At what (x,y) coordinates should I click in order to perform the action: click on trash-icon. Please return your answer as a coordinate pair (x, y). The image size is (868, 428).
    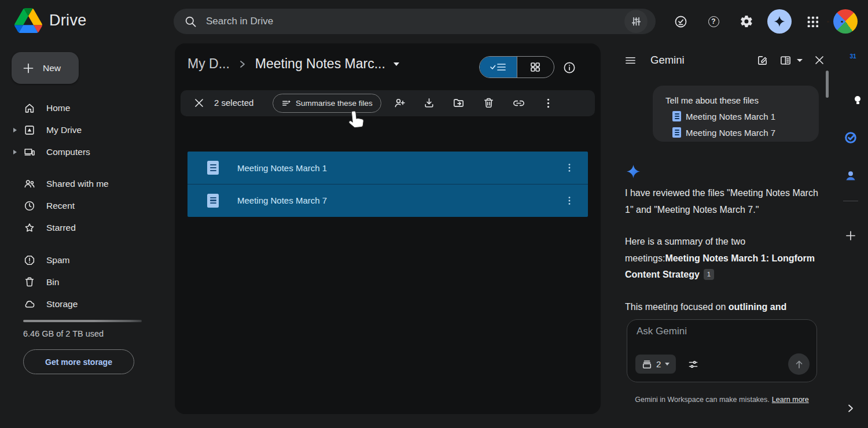
    Looking at the image, I should click on (30, 282).